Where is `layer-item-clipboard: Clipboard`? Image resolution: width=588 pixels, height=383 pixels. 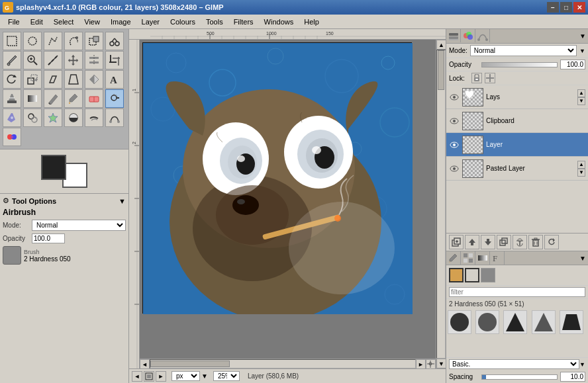
layer-item-clipboard: Clipboard is located at coordinates (517, 121).